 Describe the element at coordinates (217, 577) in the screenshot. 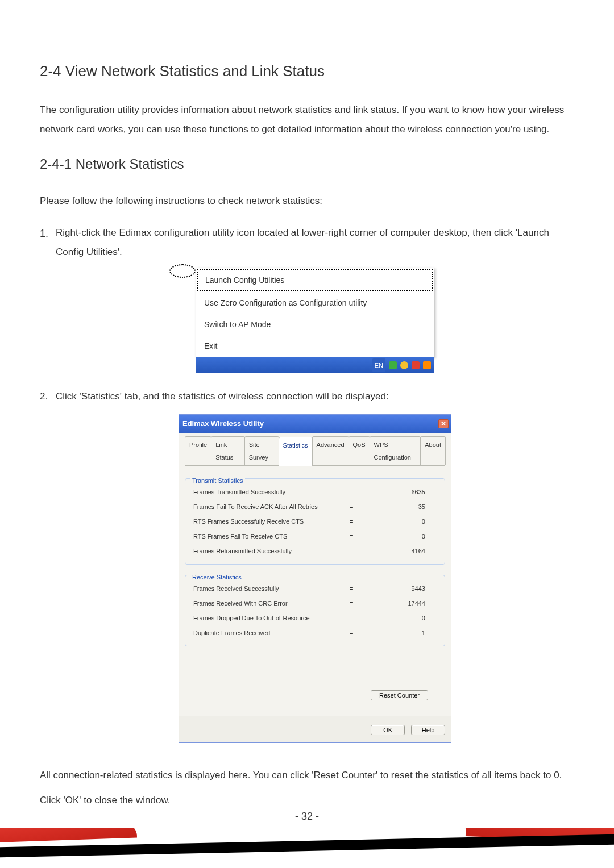

I see `group-legend: Receive Statistics` at that location.